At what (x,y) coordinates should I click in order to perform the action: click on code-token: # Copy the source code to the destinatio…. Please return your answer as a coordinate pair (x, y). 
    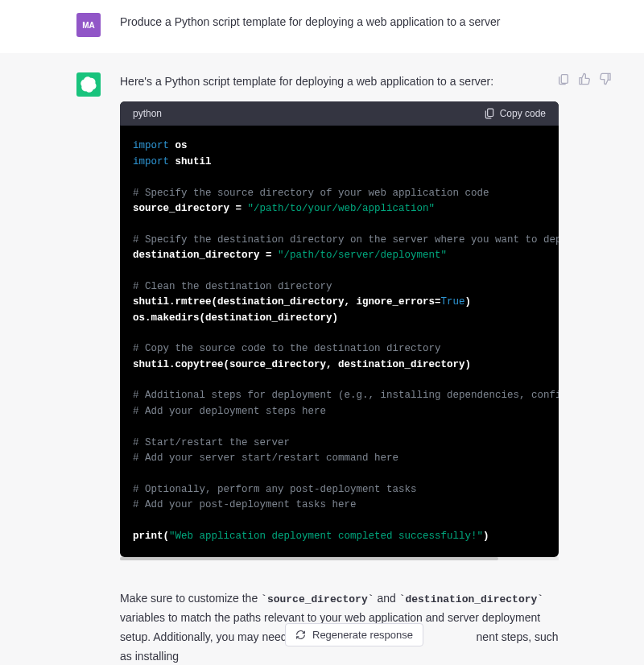
    Looking at the image, I should click on (287, 349).